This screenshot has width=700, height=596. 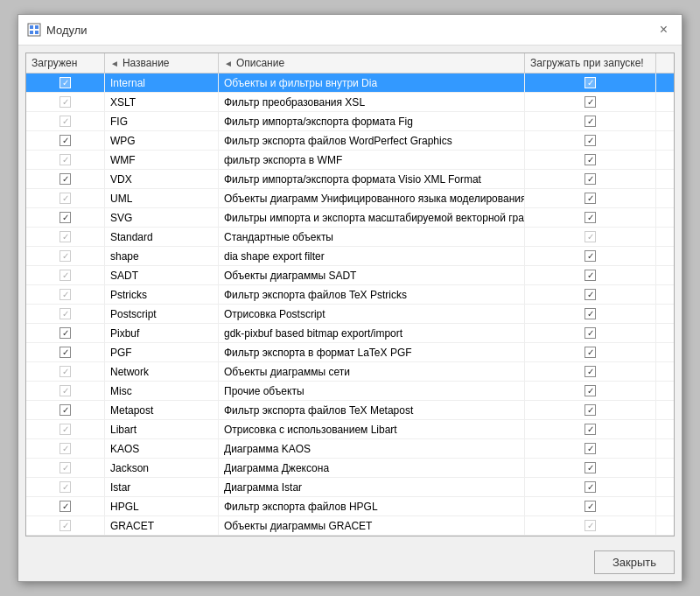 What do you see at coordinates (350, 295) in the screenshot?
I see `table-row: PstricksФильтр экспорта файлов TeX Pstri…` at bounding box center [350, 295].